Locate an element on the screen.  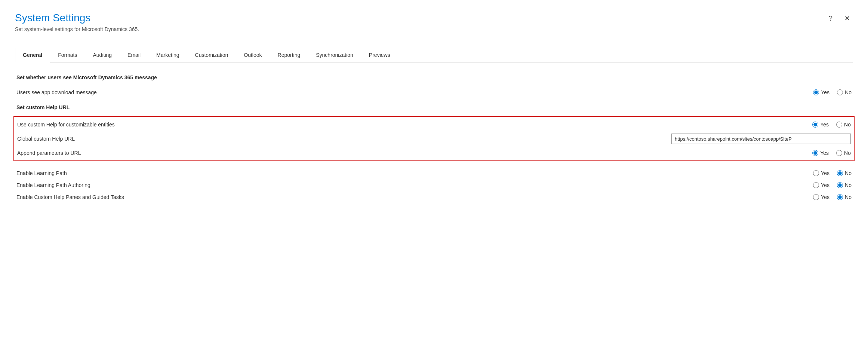
enable-lp-authoring-radio-group: Yes No is located at coordinates (825, 185).